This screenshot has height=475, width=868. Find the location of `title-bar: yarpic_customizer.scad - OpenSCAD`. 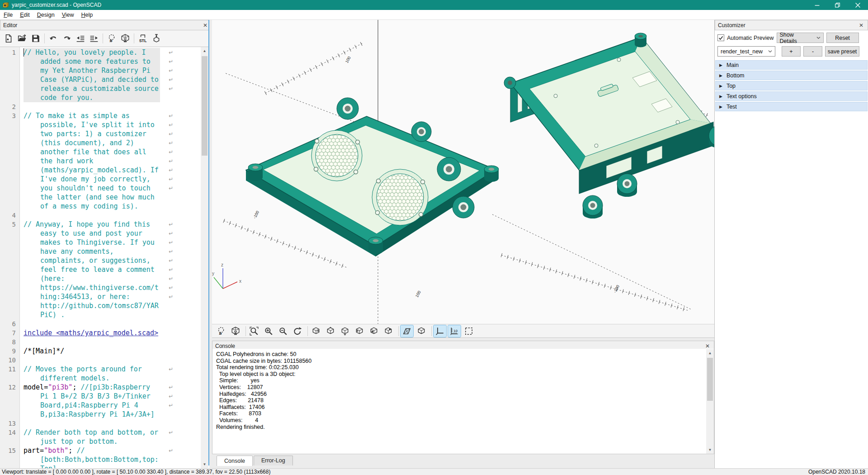

title-bar: yarpic_customizer.scad - OpenSCAD is located at coordinates (434, 5).